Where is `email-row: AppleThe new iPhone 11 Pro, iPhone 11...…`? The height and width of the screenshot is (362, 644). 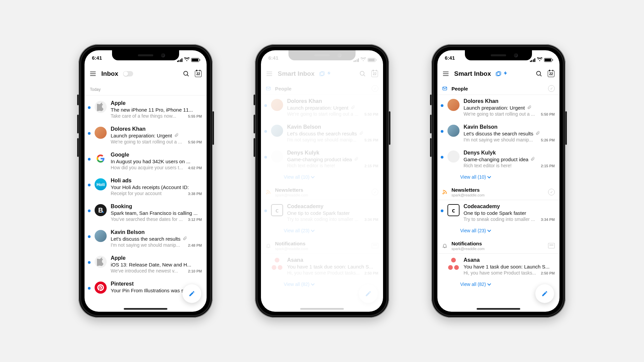 email-row: AppleThe new iPhone 11 Pro, iPhone 11...… is located at coordinates (146, 110).